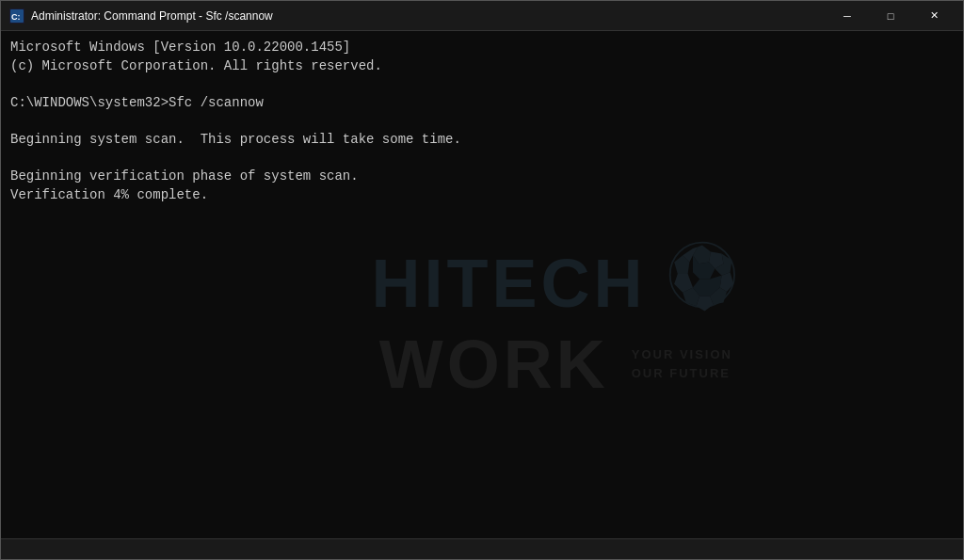 The width and height of the screenshot is (964, 560). Describe the element at coordinates (555, 317) in the screenshot. I see `watermark: HITECH` at that location.